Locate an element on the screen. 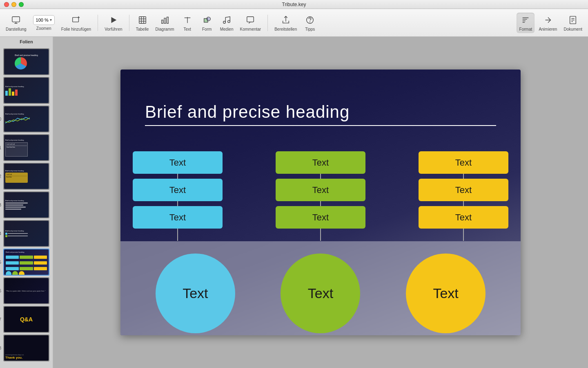 Image resolution: width=588 pixels, height=368 pixels. blue-box-3: Text is located at coordinates (178, 218).